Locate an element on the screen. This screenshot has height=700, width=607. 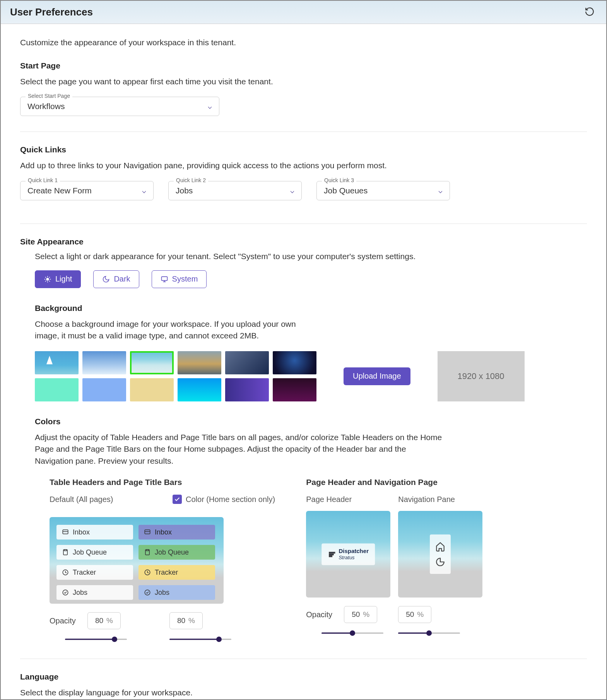
group2-opacity-label: Opacity is located at coordinates (321, 615).